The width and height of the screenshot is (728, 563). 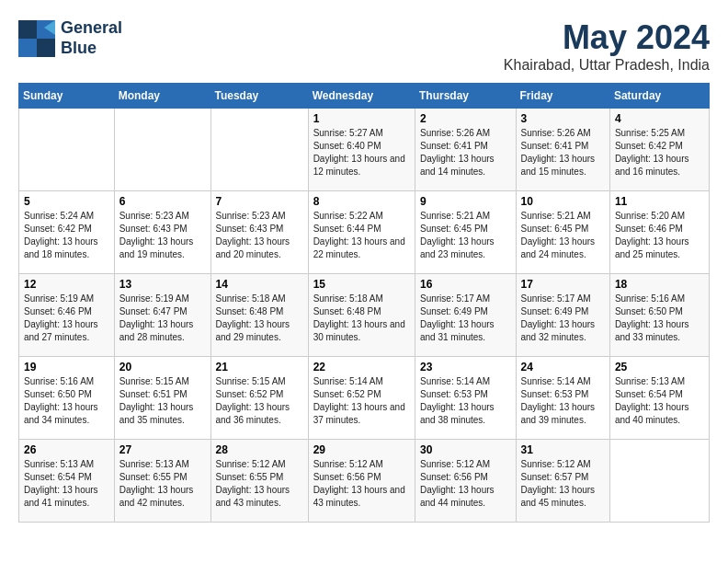 I want to click on header-monday: Monday, so click(x=162, y=96).